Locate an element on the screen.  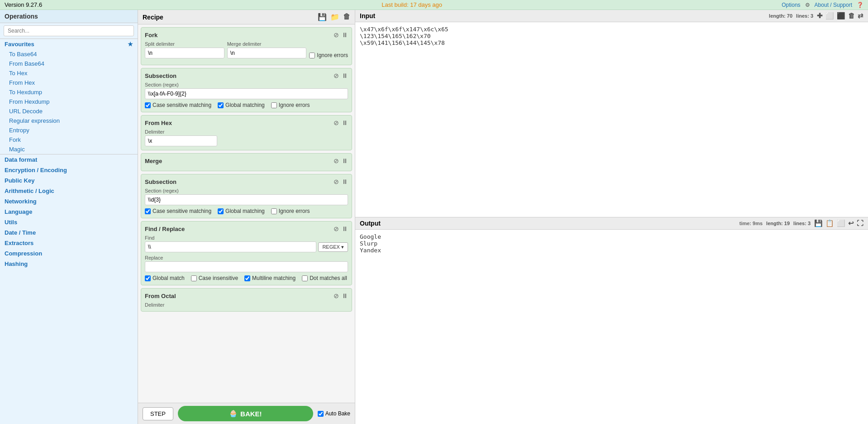
split-delimiter-input is located at coordinates (185, 53).